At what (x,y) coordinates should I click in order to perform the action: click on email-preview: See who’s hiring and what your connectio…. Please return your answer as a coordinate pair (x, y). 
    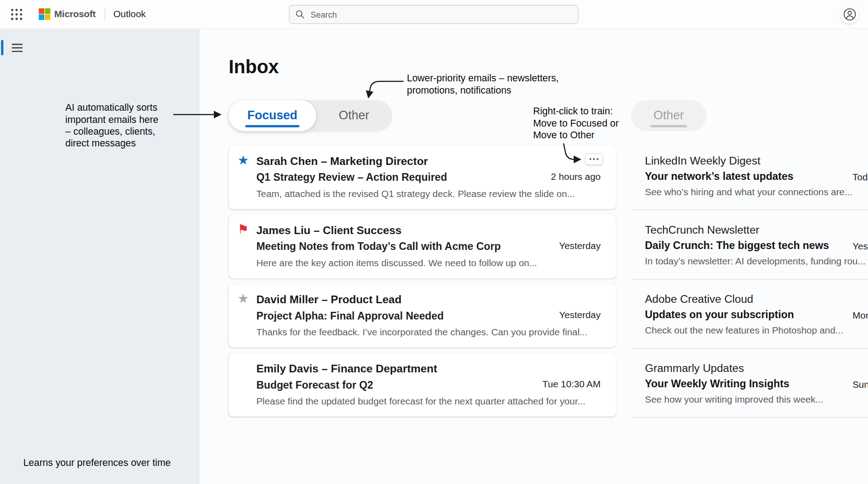
    Looking at the image, I should click on (757, 193).